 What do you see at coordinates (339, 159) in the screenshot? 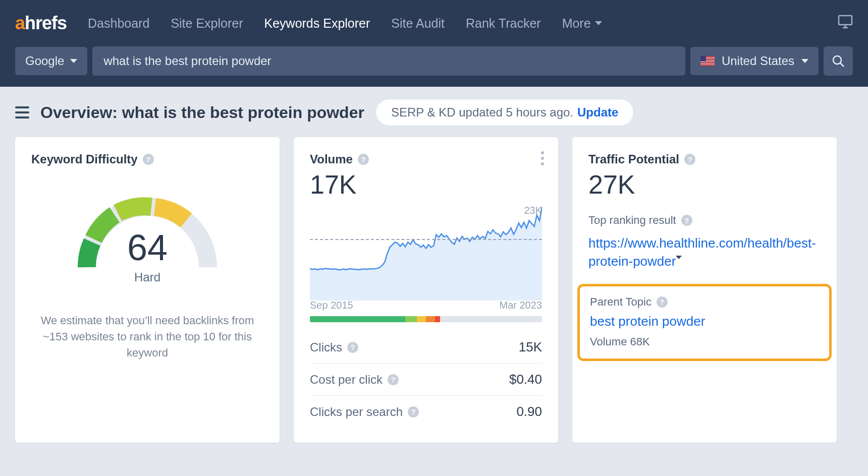
I see `volume-title: Volume ?` at bounding box center [339, 159].